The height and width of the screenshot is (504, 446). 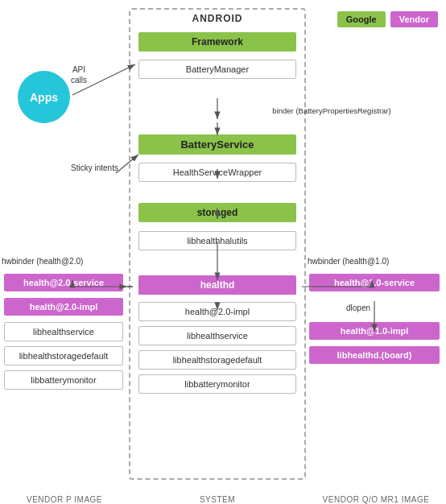 I want to click on left-impl-box: health@2.0-impl, so click(x=64, y=307).